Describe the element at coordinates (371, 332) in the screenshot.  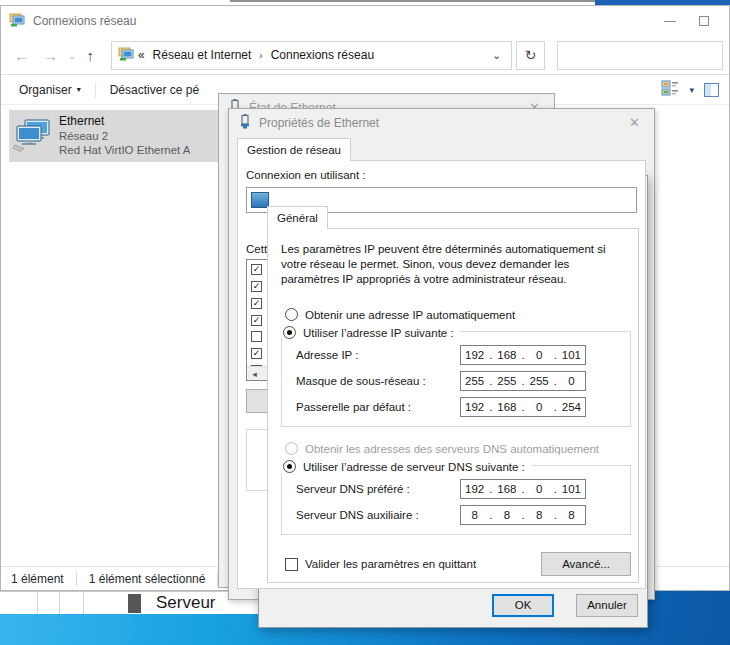
I see `manual-ip-radio: Utiliser l’adresse IP suivante :` at that location.